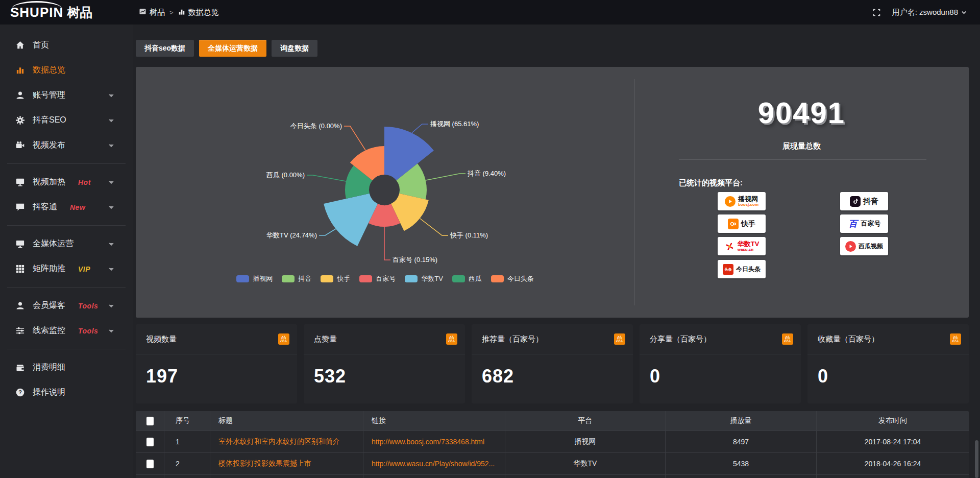 The height and width of the screenshot is (478, 980). I want to click on legend-label: 抖音, so click(305, 279).